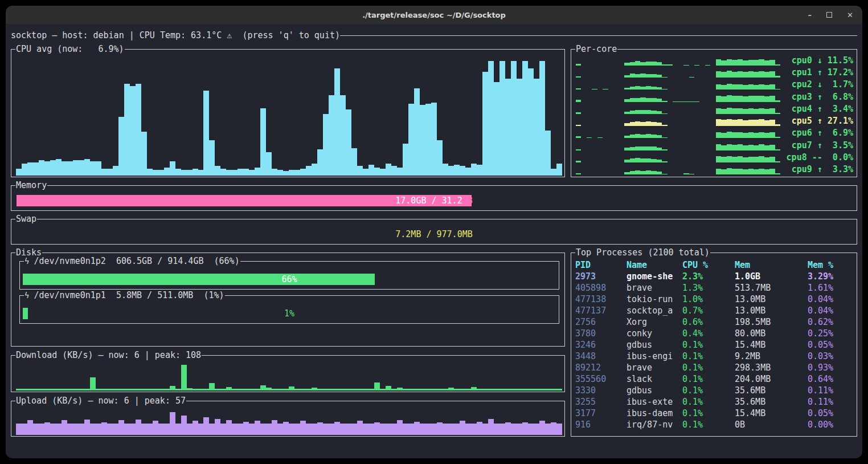 The width and height of the screenshot is (868, 464). What do you see at coordinates (771, 276) in the screenshot?
I see `process-row-cell: 1.0GB` at bounding box center [771, 276].